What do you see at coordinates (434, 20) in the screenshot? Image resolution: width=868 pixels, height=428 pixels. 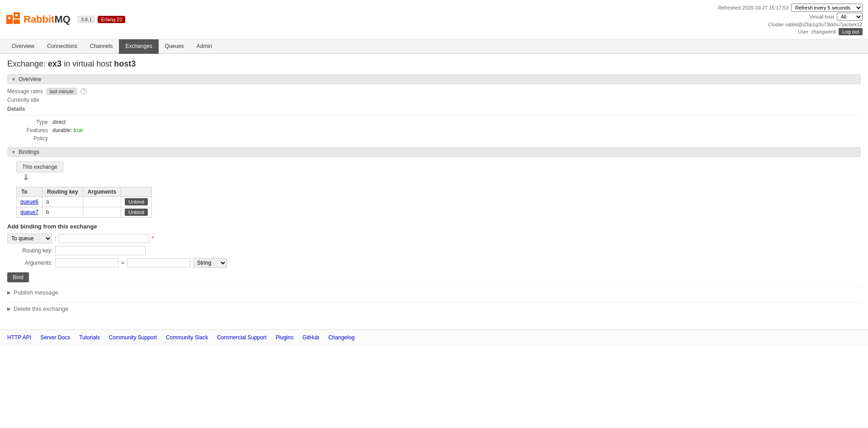 I see `header: RabbitMQ 3.8.1 Erlang 22 Refreshed 2020-…` at bounding box center [434, 20].